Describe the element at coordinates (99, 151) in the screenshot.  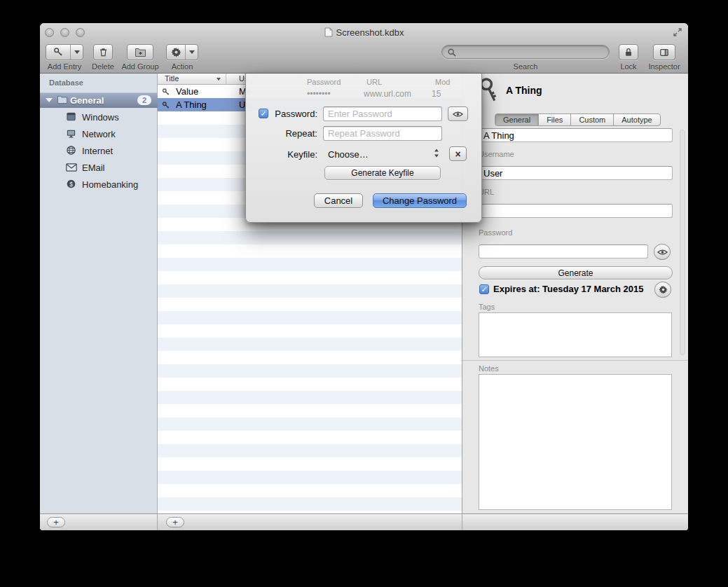
I see `sidebar-item-internet: Internet` at that location.